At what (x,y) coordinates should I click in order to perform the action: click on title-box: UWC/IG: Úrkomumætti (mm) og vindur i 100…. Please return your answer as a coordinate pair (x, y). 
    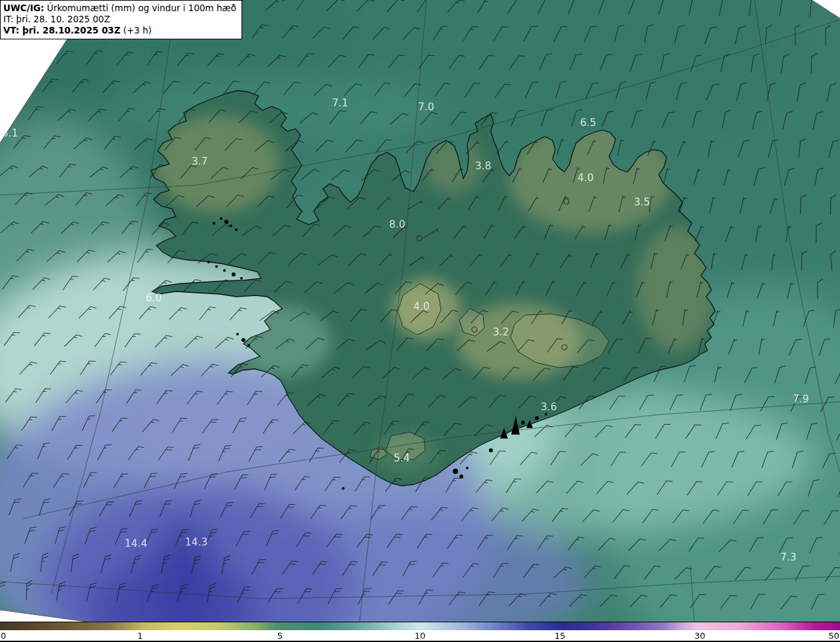
    Looking at the image, I should click on (121, 20).